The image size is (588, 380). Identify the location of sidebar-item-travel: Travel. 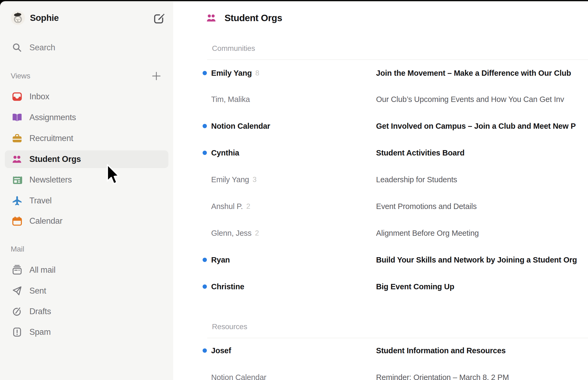
(87, 201).